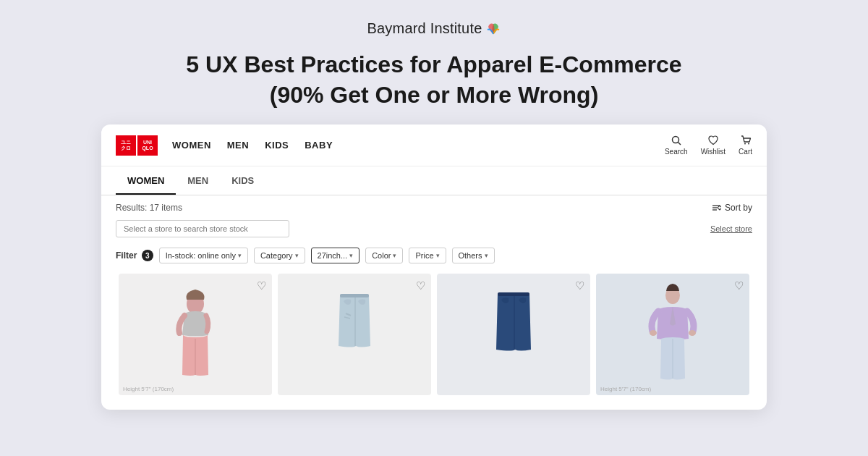 This screenshot has height=456, width=868. I want to click on wishlist-icon-2: ♡, so click(421, 286).